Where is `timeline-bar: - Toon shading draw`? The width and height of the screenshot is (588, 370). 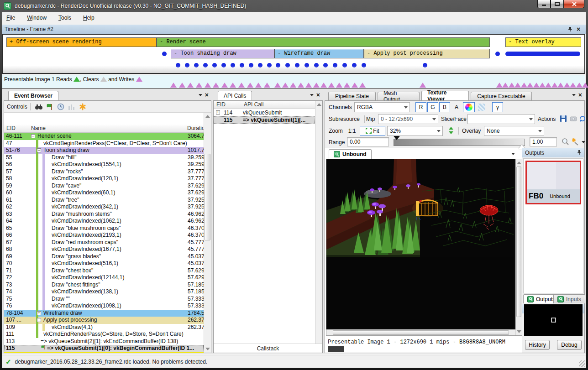
timeline-bar: - Toon shading draw is located at coordinates (223, 54).